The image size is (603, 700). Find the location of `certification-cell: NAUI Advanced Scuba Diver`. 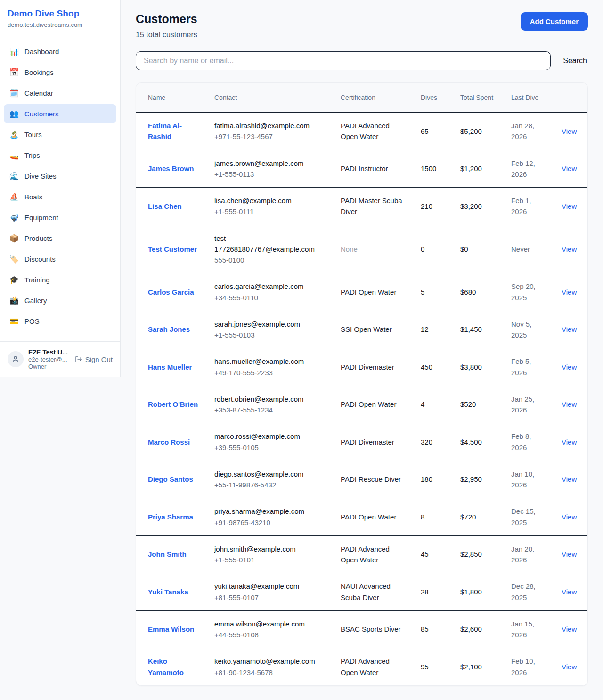

certification-cell: NAUI Advanced Scuba Diver is located at coordinates (373, 592).